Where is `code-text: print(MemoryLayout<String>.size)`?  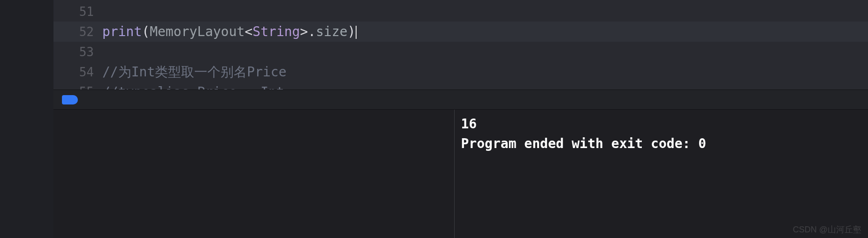
code-text: print(MemoryLayout<String>.size) is located at coordinates (485, 32).